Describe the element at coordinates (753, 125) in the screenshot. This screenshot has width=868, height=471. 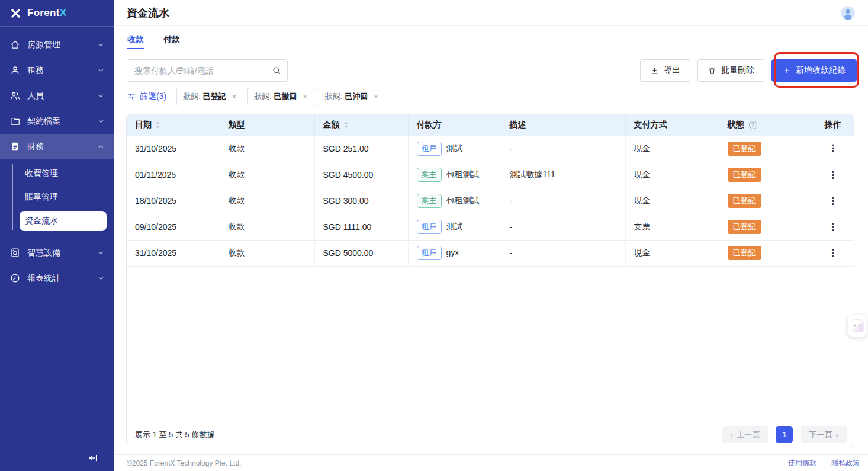
I see `help-icon: ?` at that location.